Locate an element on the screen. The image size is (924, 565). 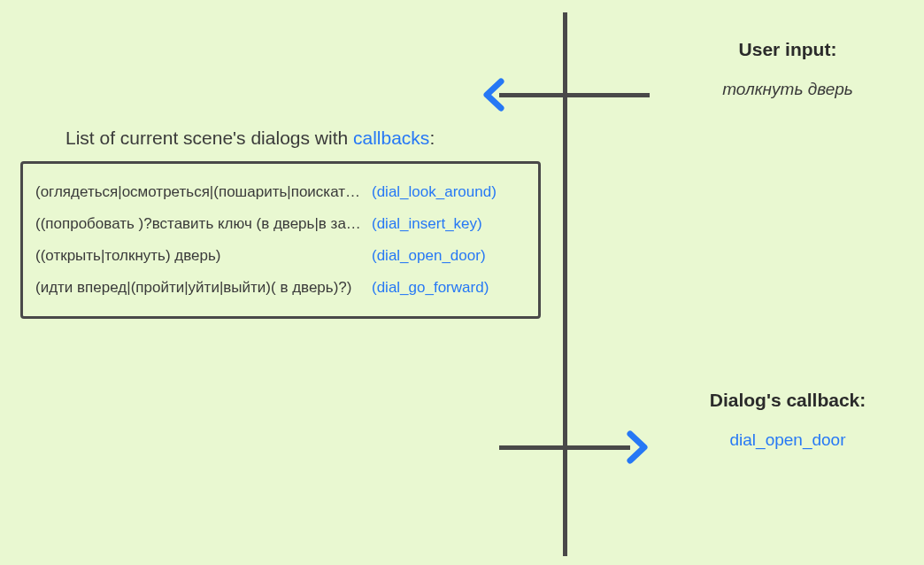
dialog-callback: (dial_go_forward) is located at coordinates (430, 288).